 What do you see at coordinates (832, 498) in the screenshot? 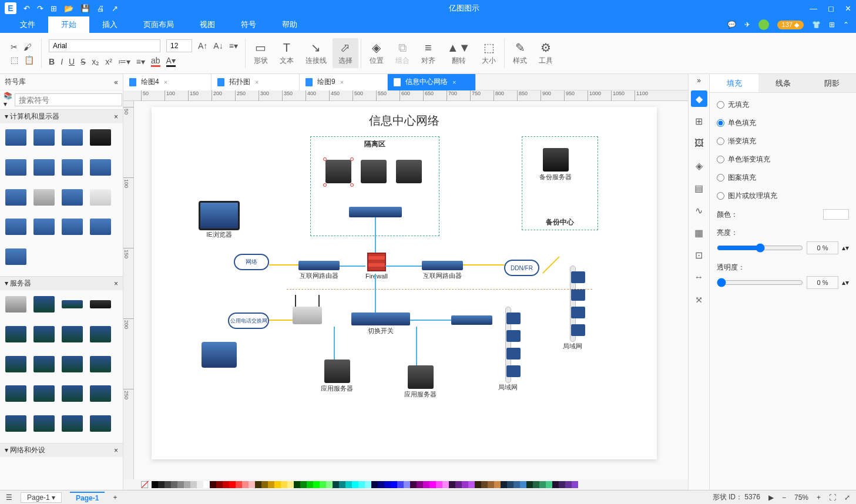
I see `fit-page-icon: ⛶` at bounding box center [832, 498].